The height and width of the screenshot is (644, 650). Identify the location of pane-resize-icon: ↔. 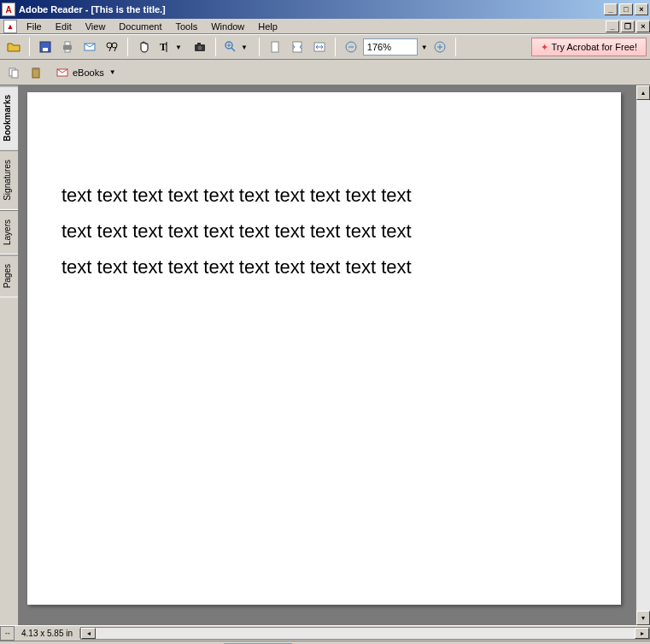
(7, 634).